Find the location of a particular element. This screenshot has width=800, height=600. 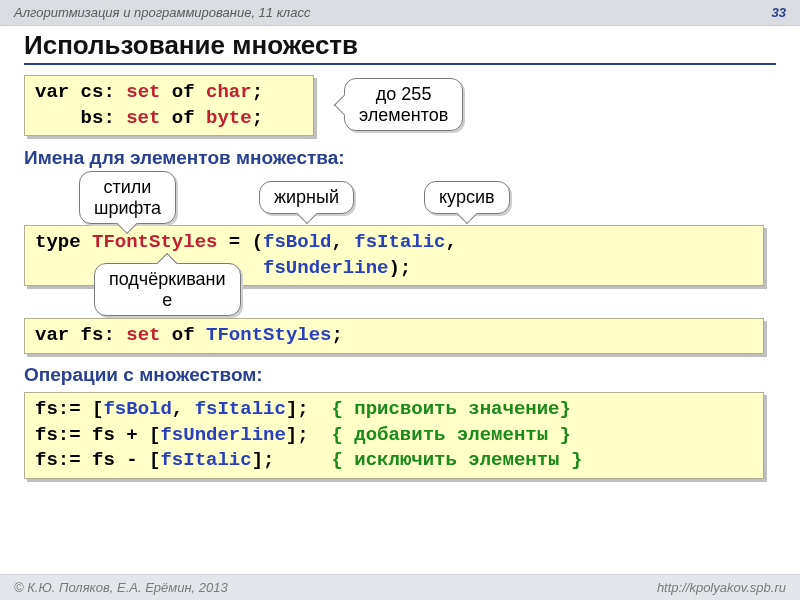

section-names: Имена для элементов множества: is located at coordinates (400, 158).